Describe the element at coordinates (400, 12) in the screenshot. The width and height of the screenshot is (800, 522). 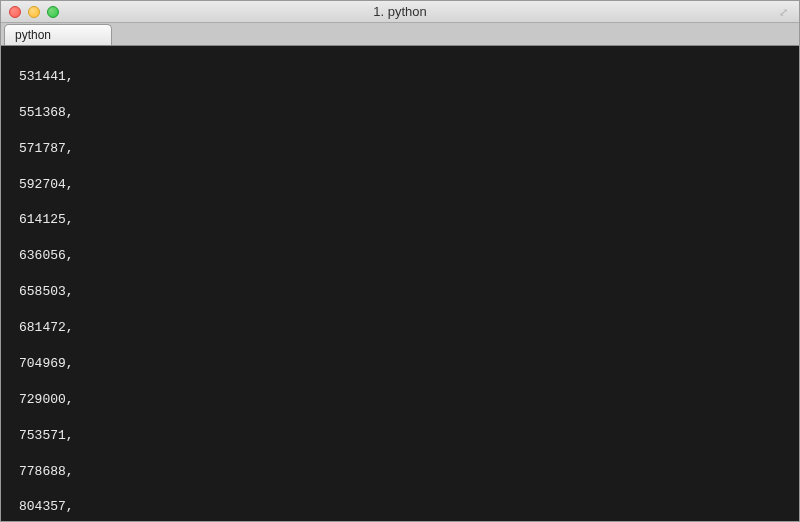
I see `window-title: 1. python` at that location.